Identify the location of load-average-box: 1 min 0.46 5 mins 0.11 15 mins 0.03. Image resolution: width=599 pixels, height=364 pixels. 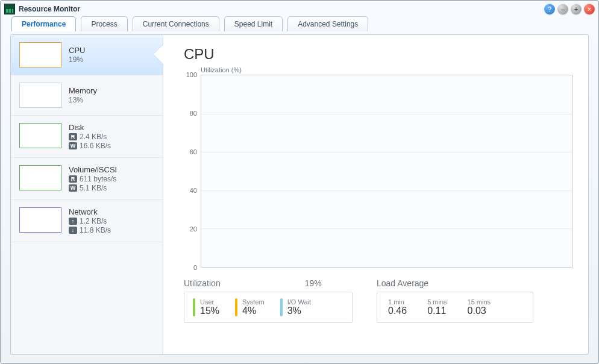
(455, 307).